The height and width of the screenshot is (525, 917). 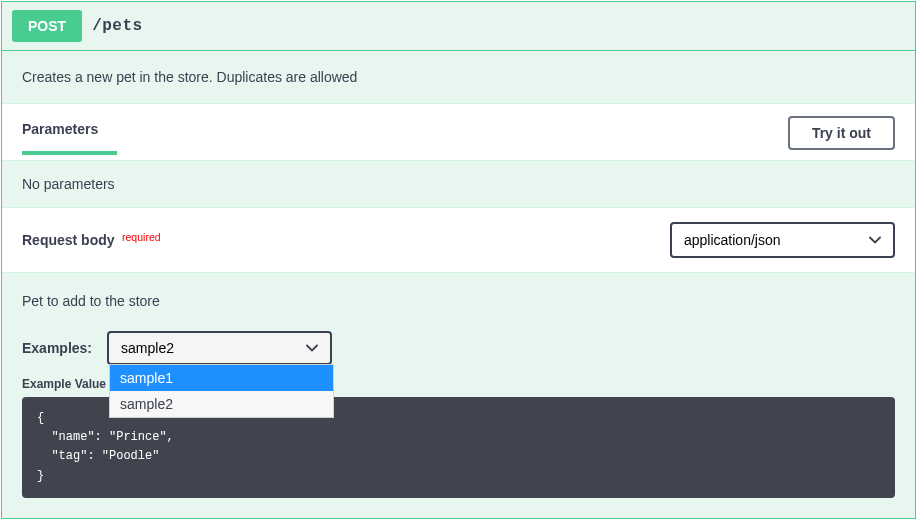 What do you see at coordinates (458, 132) in the screenshot?
I see `parameters-header: Parameters Try it out` at bounding box center [458, 132].